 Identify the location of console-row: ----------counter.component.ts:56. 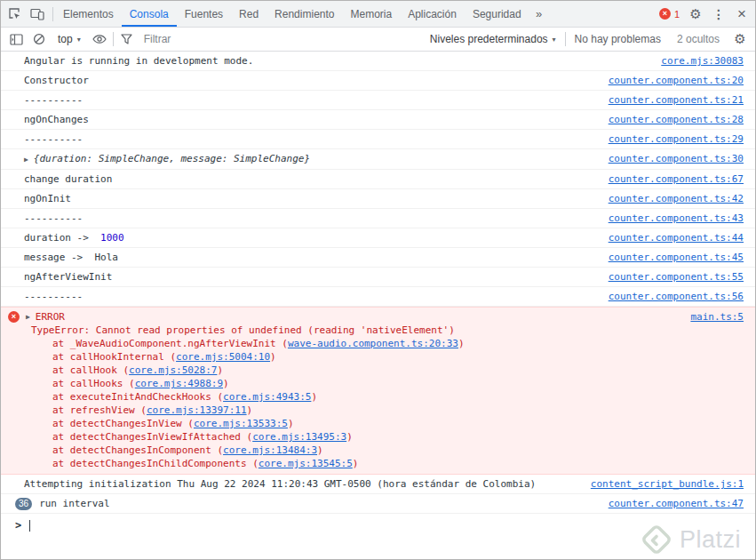
(378, 297).